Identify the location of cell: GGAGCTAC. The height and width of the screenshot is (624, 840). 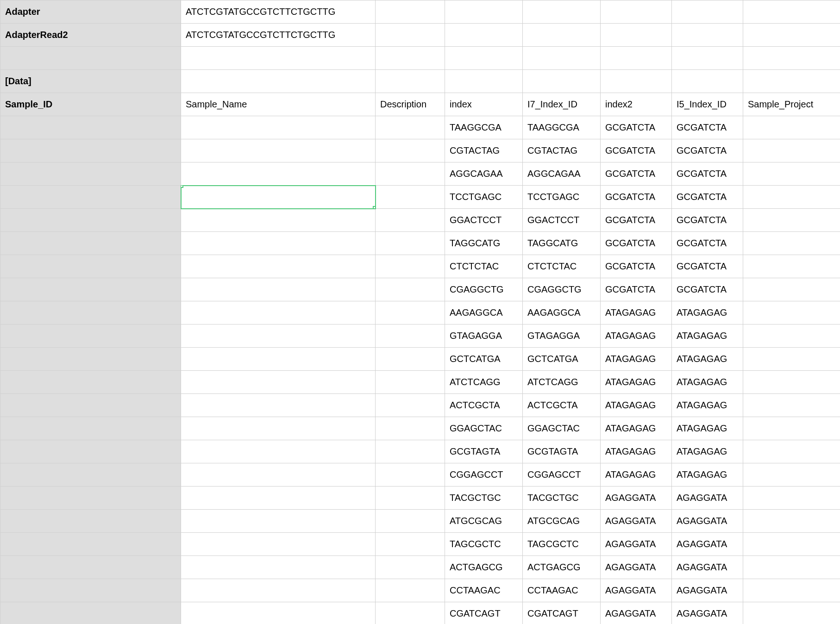
(484, 429).